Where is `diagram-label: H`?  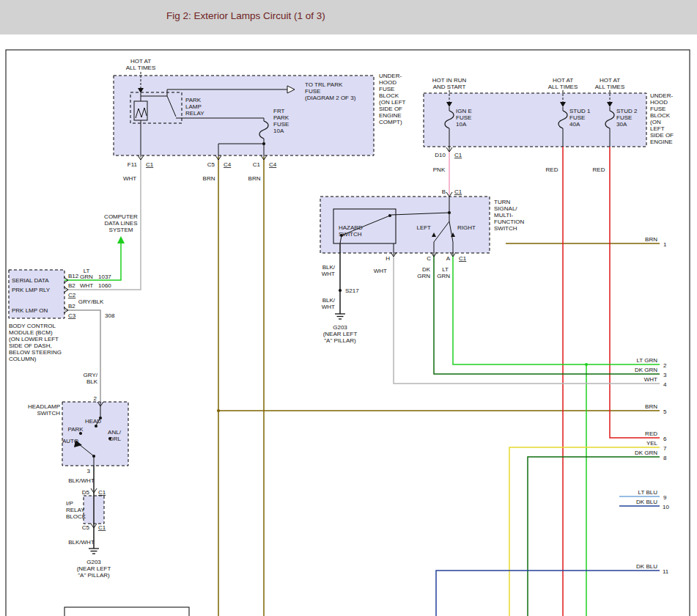 diagram-label: H is located at coordinates (388, 258).